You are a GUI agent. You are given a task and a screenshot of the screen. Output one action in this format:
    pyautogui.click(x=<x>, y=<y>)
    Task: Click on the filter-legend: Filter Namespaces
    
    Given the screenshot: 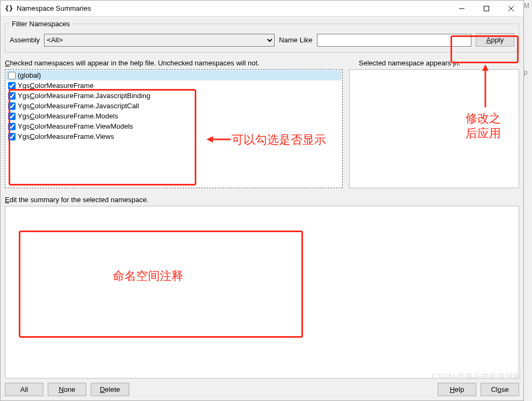 What is the action you would take?
    pyautogui.click(x=41, y=24)
    